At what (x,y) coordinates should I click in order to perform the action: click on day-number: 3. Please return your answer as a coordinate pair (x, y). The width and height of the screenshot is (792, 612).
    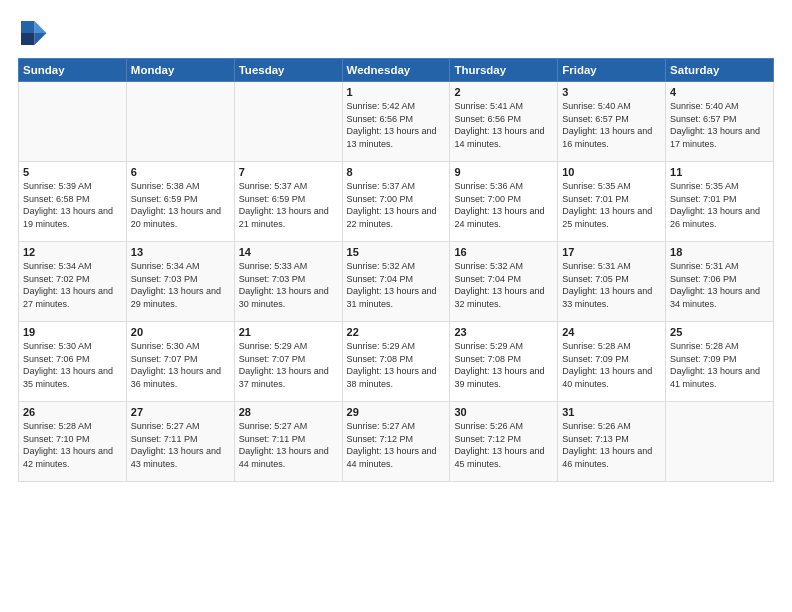
    Looking at the image, I should click on (612, 92).